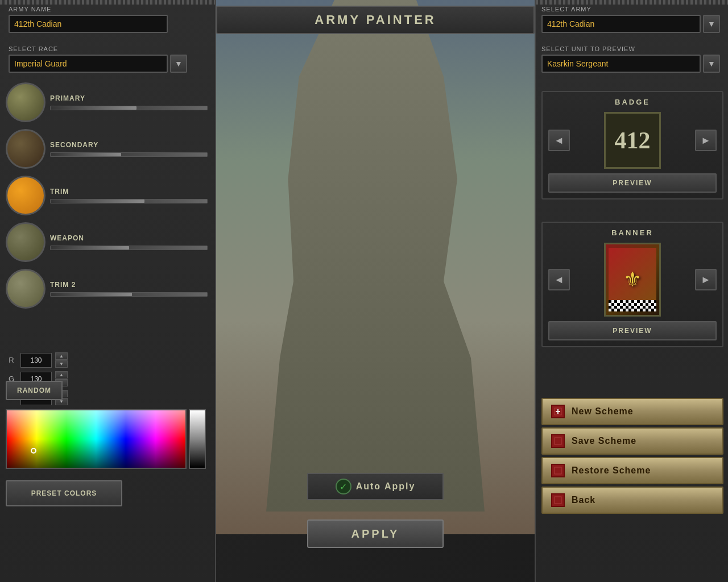 The width and height of the screenshot is (728, 582). Describe the element at coordinates (632, 284) in the screenshot. I see `banner-section: BANNER ◄ ⚜ ► PREVIEW` at that location.